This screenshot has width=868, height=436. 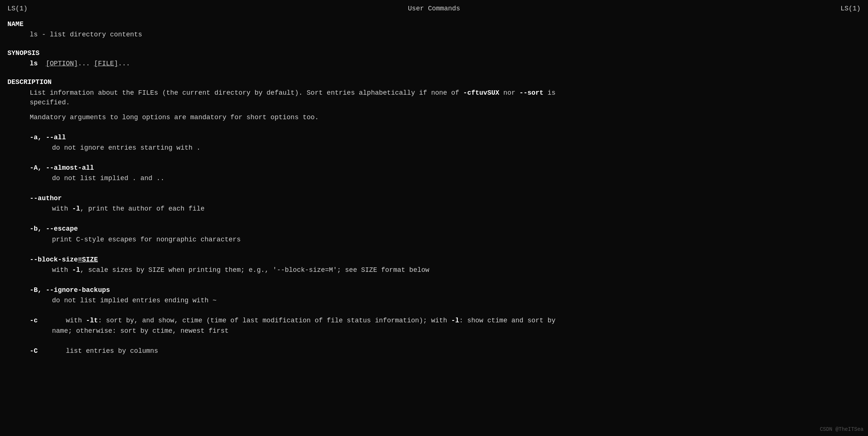 I want to click on option-author: --author, so click(x=434, y=198).